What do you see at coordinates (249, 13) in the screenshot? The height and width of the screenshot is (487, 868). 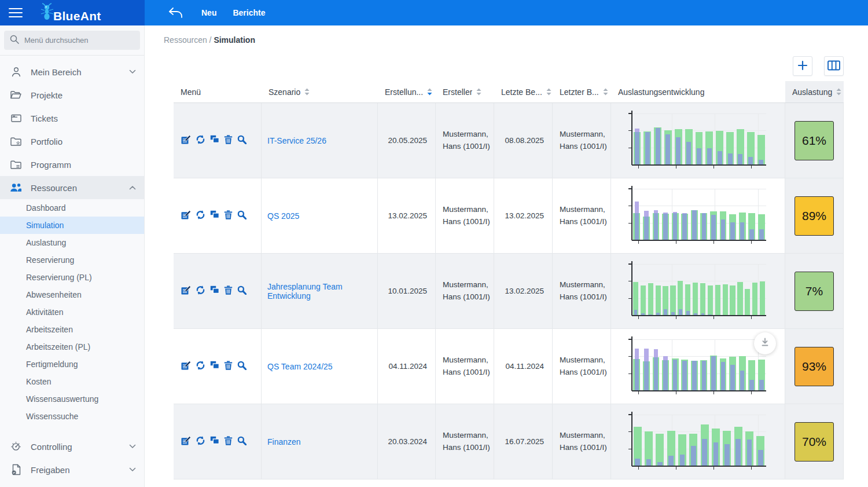 I see `nav-berichte: Berichte` at bounding box center [249, 13].